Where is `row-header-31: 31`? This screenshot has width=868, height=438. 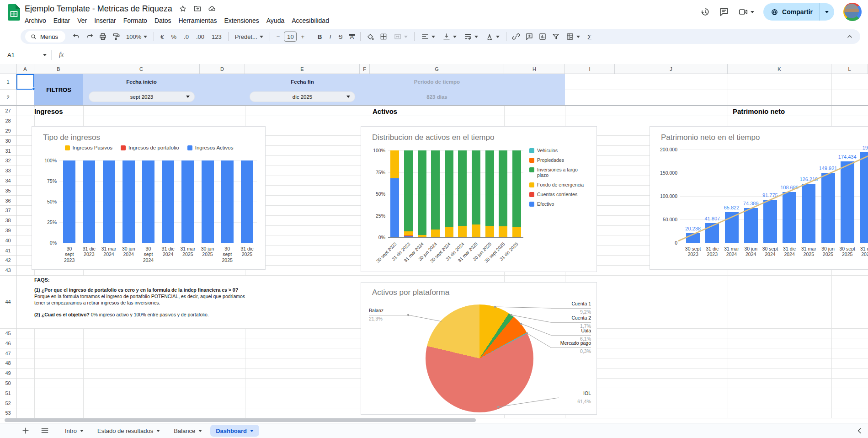 row-header-31: 31 is located at coordinates (8, 151).